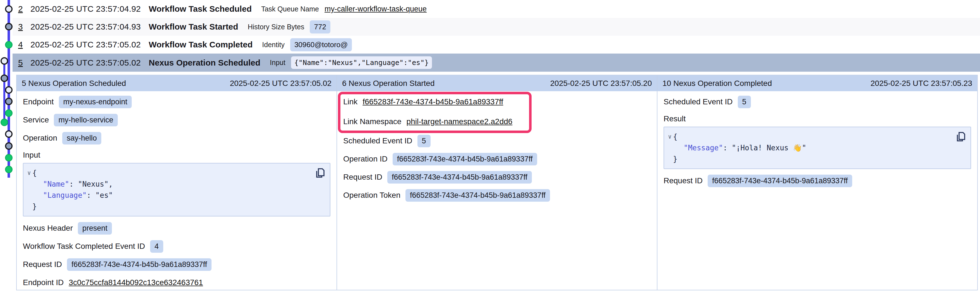  I want to click on code-line: "Message": "¡Hola! Nexus 👋", so click(809, 148).